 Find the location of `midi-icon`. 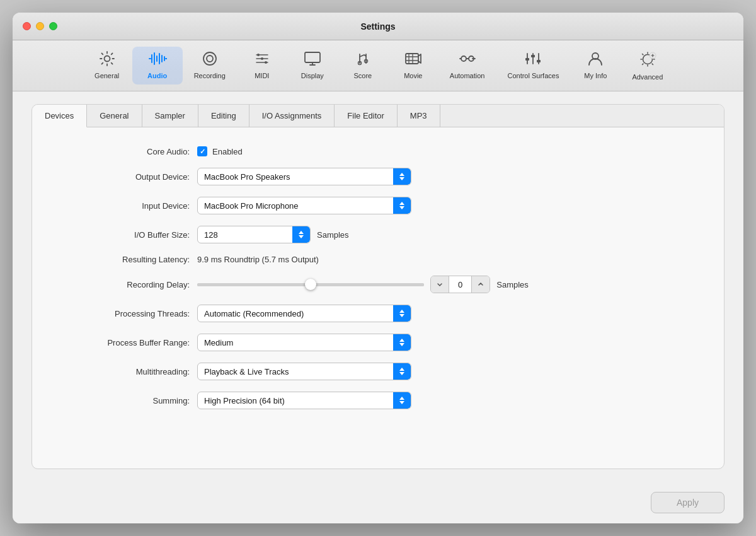

midi-icon is located at coordinates (262, 60).